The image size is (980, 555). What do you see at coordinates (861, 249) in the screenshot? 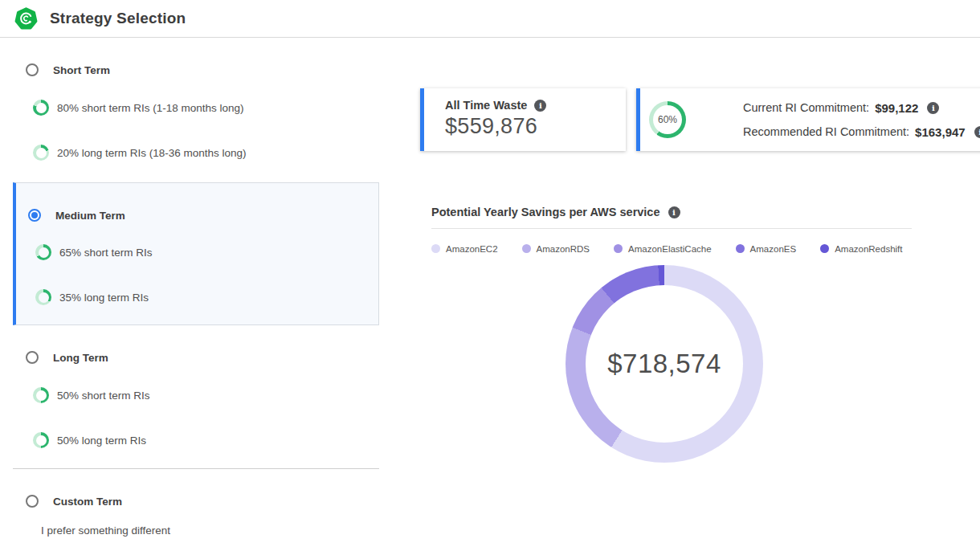
I see `legend-item: AmazonRedshift` at bounding box center [861, 249].